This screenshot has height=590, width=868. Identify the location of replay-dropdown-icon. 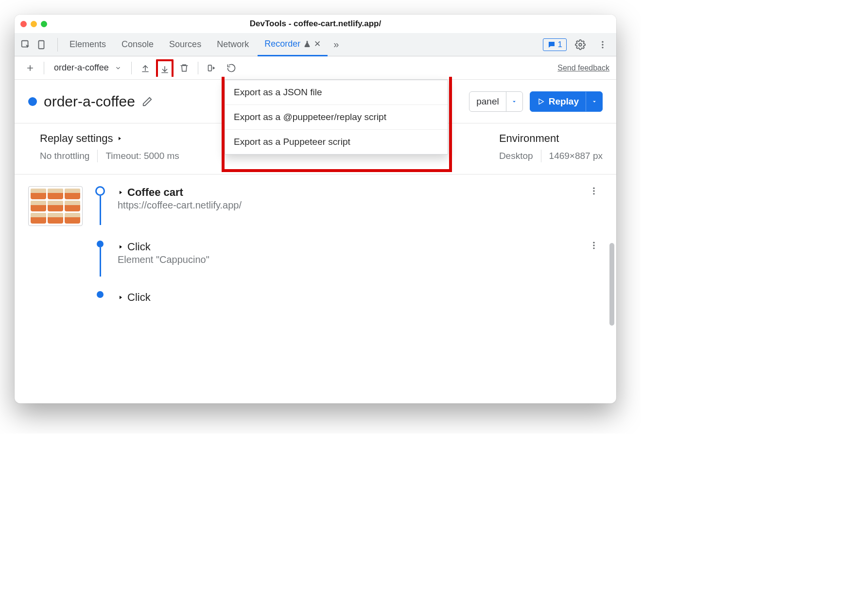
(594, 102).